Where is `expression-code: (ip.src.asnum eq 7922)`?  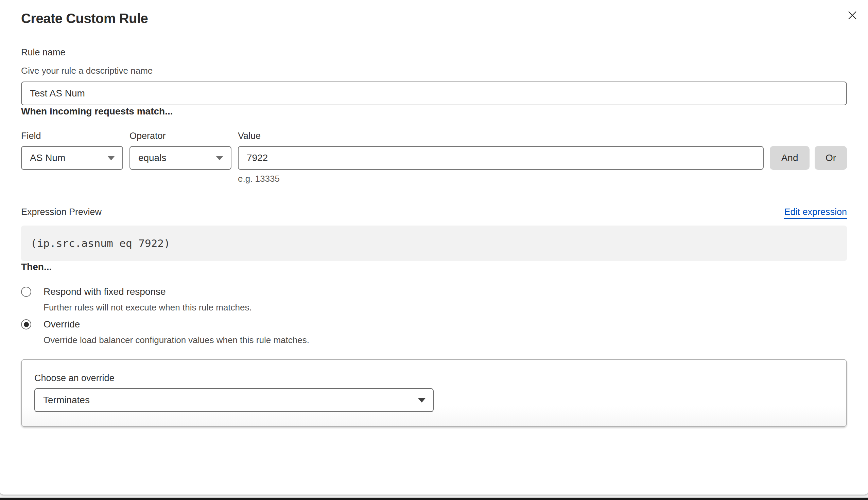
expression-code: (ip.src.asnum eq 7922) is located at coordinates (100, 243).